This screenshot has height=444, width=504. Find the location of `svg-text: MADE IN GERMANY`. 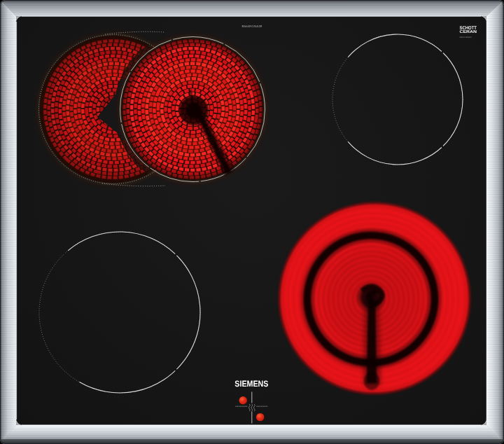

svg-text: MADE IN GERMANY is located at coordinates (465, 38).